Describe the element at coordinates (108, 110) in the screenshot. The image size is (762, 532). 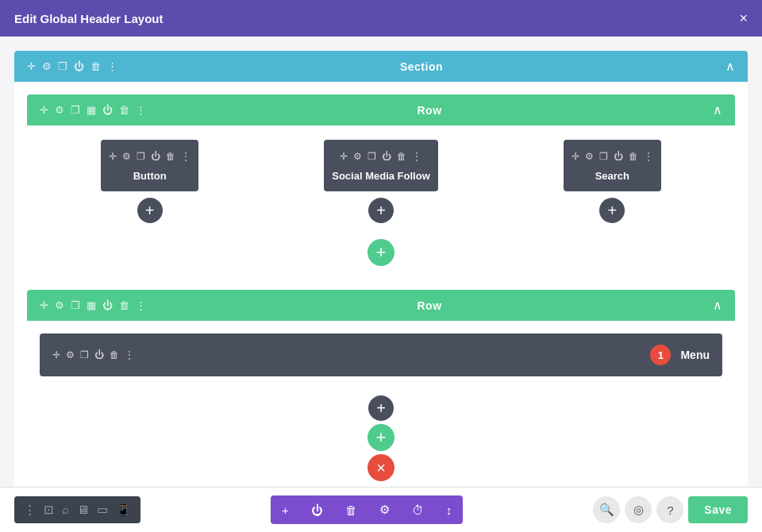
I see `row1-toggle-icon: ⏻` at that location.